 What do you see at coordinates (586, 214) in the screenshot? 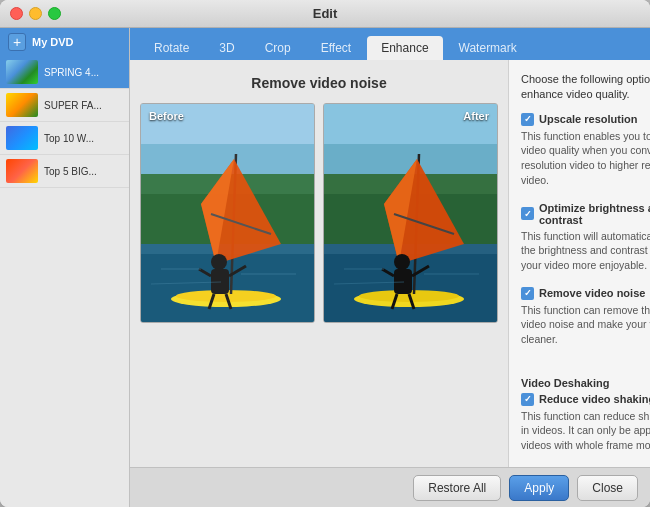
I see `brightness-label-row: ✓ Optimize brightness and contrast` at bounding box center [586, 214].